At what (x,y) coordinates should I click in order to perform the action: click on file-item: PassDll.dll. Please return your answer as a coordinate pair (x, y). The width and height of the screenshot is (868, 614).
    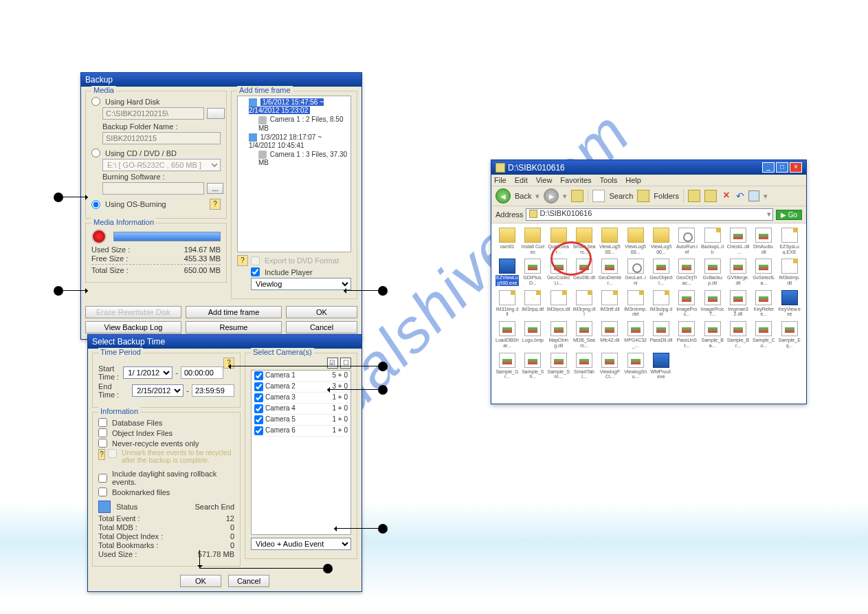
    Looking at the image, I should click on (661, 334).